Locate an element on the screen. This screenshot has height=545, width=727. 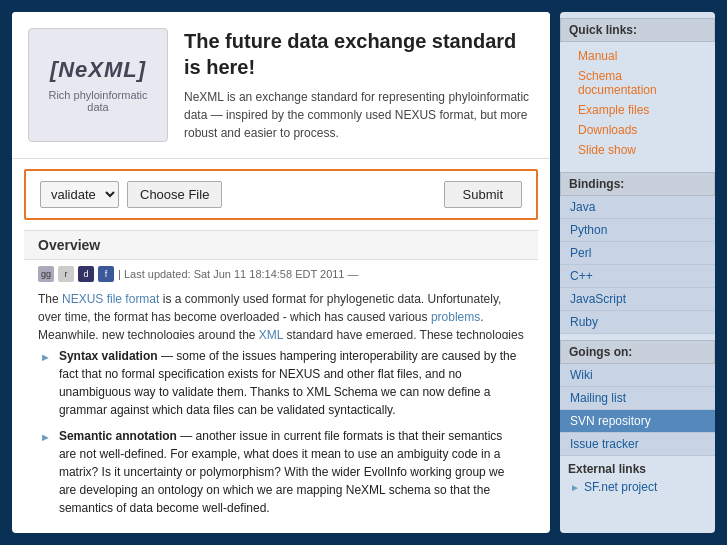
sidebar-link-svn: SVN repository is located at coordinates (638, 422).